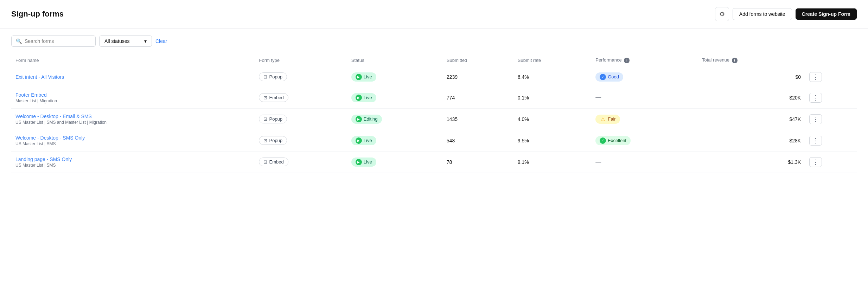 This screenshot has height=289, width=868. Describe the element at coordinates (146, 41) in the screenshot. I see `chevron-down-icon: ▾` at that location.